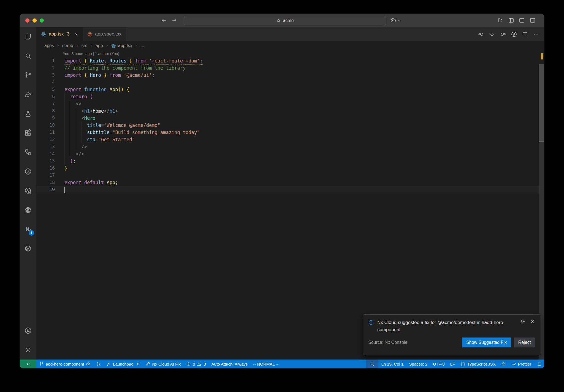 Image resolution: width=564 pixels, height=392 pixels. What do you see at coordinates (28, 331) in the screenshot?
I see `activity-item-accounts` at bounding box center [28, 331].